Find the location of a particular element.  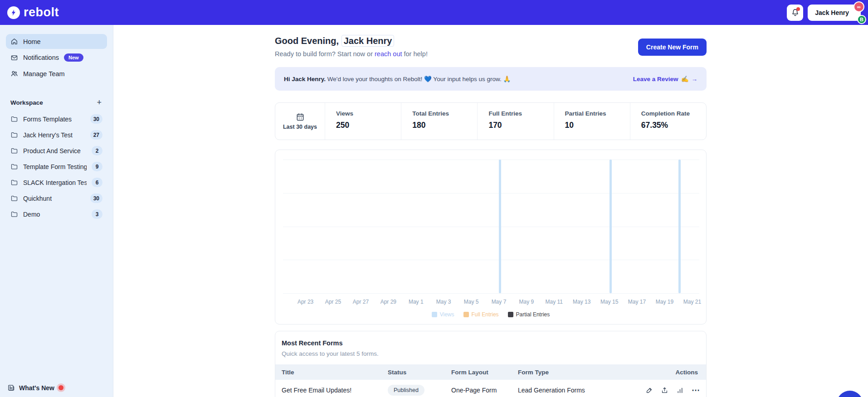

greeting-user-name: Jack Henry is located at coordinates (368, 41).